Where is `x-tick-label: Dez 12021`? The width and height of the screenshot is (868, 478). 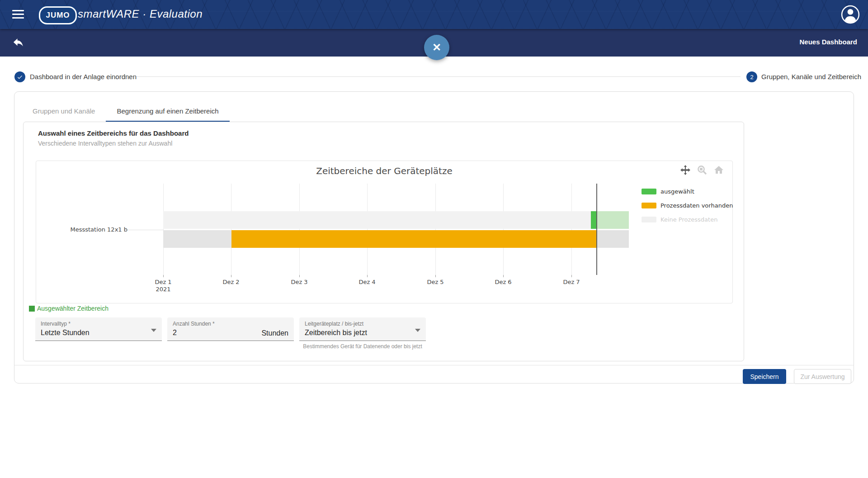 x-tick-label: Dez 12021 is located at coordinates (163, 286).